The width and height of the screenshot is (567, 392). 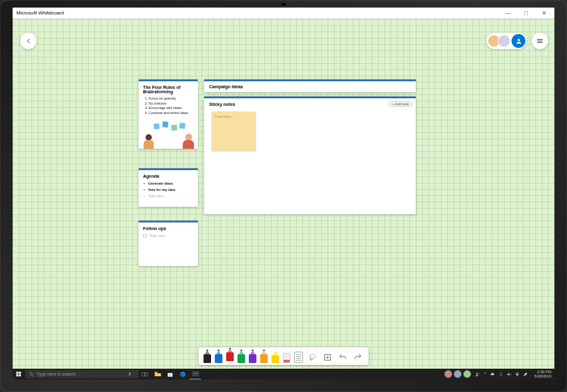 I want to click on people-icon, so click(x=478, y=374).